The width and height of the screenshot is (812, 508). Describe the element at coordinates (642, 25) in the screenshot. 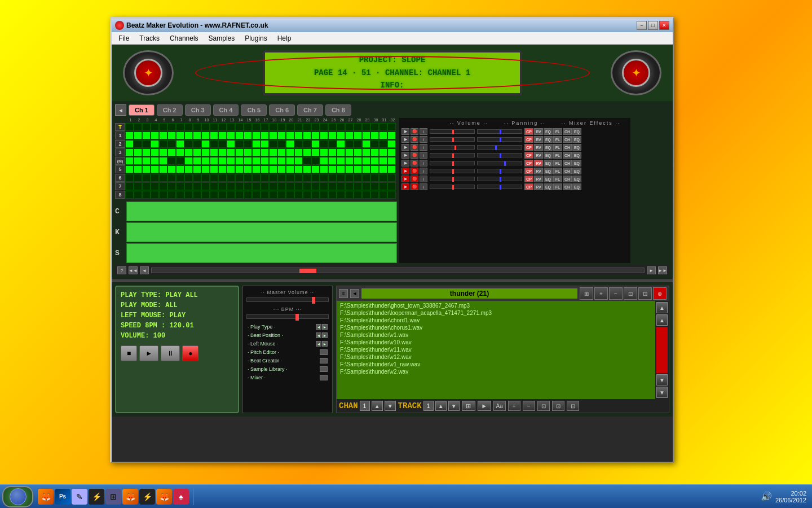

I see `minimize-button: −` at that location.